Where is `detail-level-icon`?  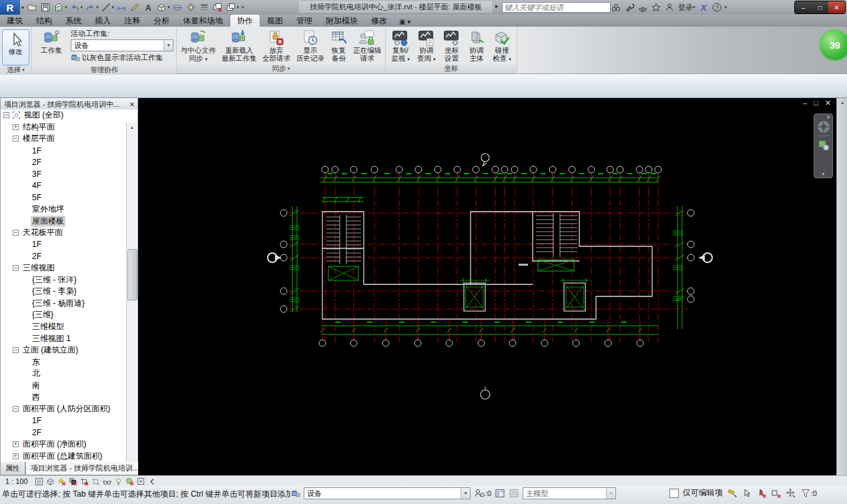
detail-level-icon is located at coordinates (39, 482).